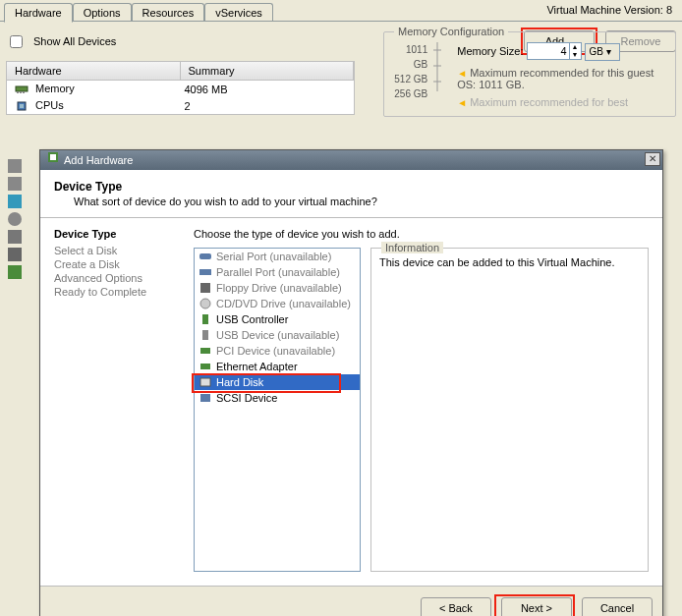 The height and width of the screenshot is (616, 682). What do you see at coordinates (653, 159) in the screenshot?
I see `close-icon: ✕` at bounding box center [653, 159].